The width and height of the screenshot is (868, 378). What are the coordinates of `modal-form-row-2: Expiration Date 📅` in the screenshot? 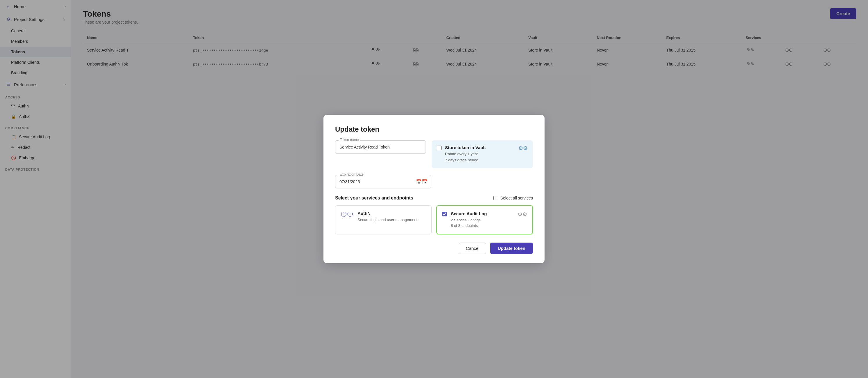 It's located at (434, 182).